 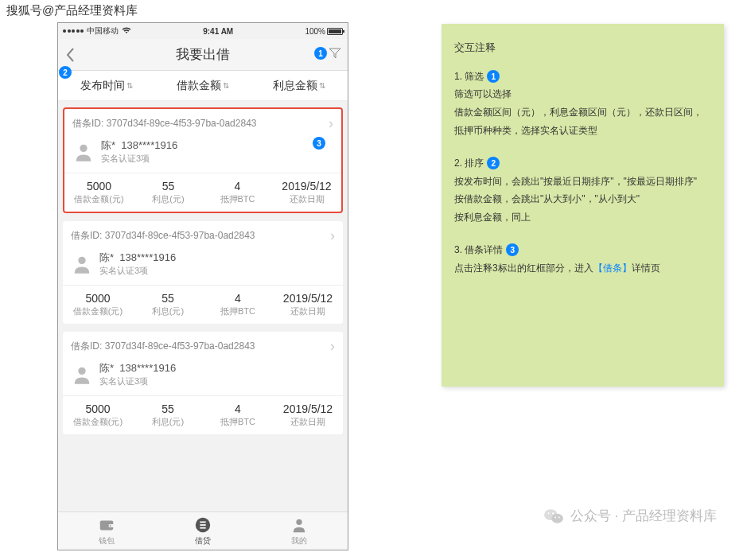 I want to click on status-bar: 中国移动 9:41 AM 100%, so click(x=203, y=31).